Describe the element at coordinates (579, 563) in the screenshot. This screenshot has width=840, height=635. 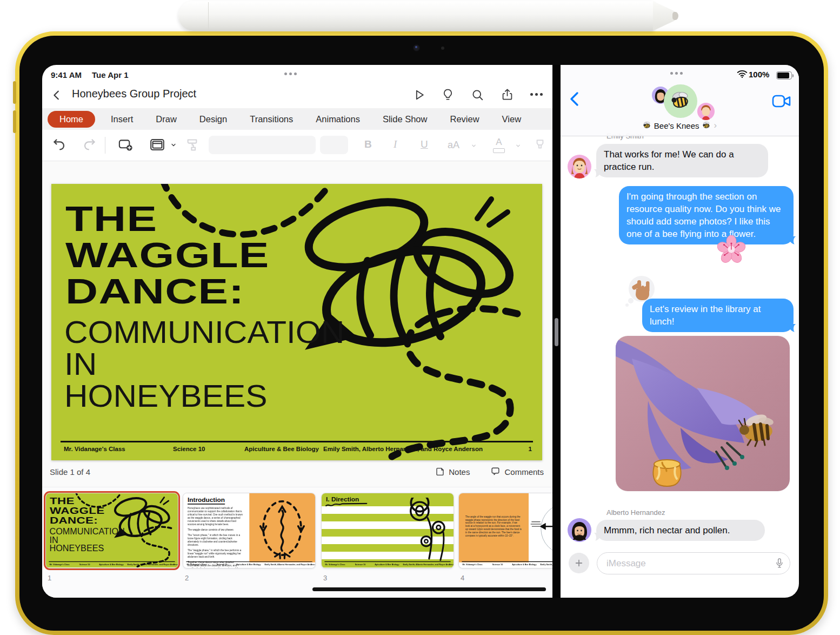
I see `attach-plus-button` at that location.